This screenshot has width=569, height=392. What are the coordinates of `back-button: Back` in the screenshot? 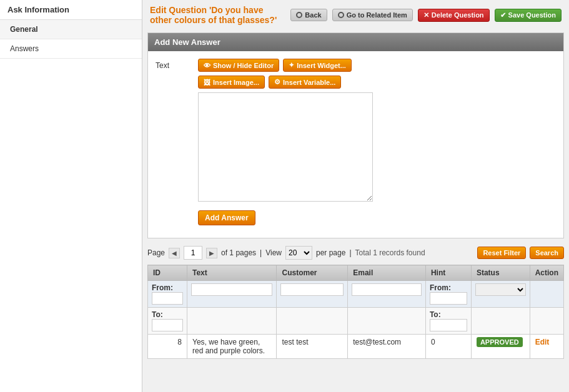 It's located at (309, 15).